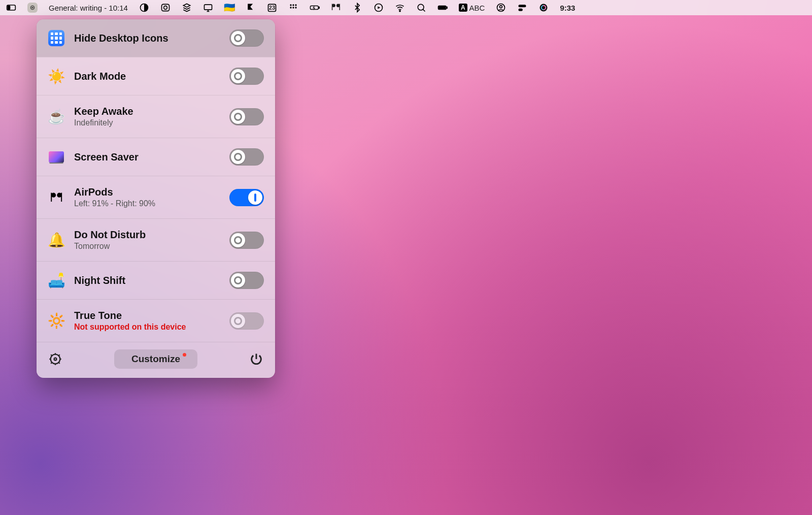 This screenshot has width=812, height=515. I want to click on notification-dot-icon, so click(185, 355).